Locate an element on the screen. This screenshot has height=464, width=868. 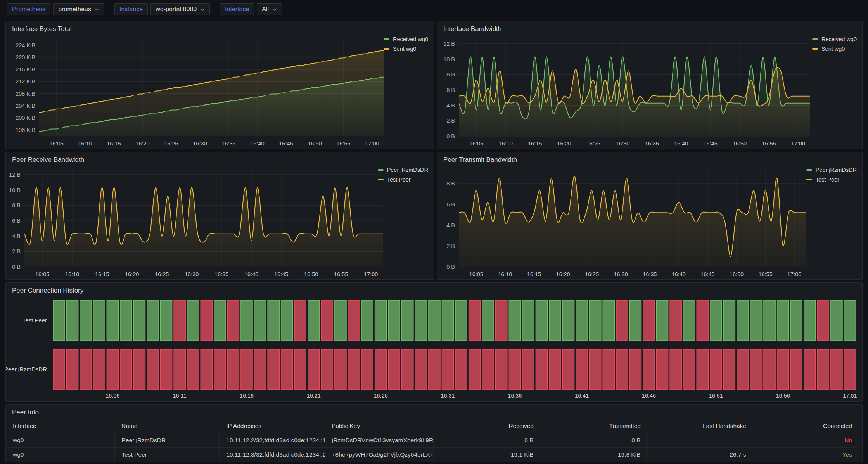
cell-ip-addresses: 10.11.12.2/32,fdfd:d3ad:c0de:1234::1/128 is located at coordinates (272, 441).